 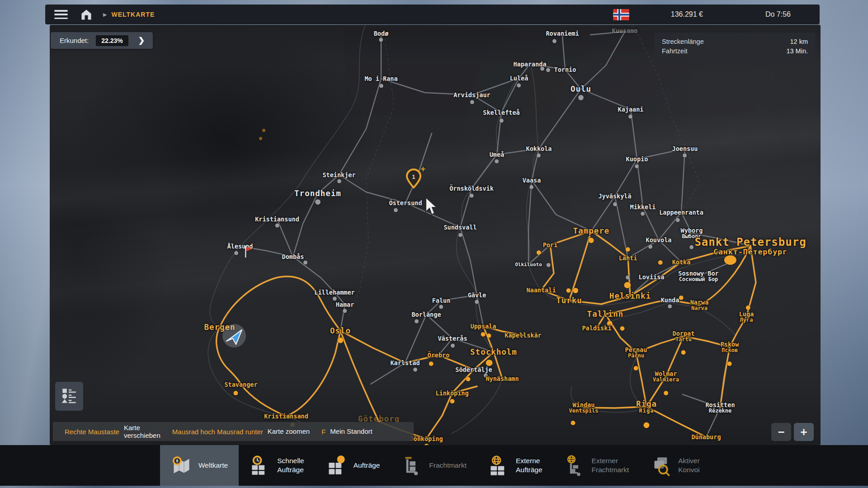 I want to click on map-legend-button, so click(x=69, y=396).